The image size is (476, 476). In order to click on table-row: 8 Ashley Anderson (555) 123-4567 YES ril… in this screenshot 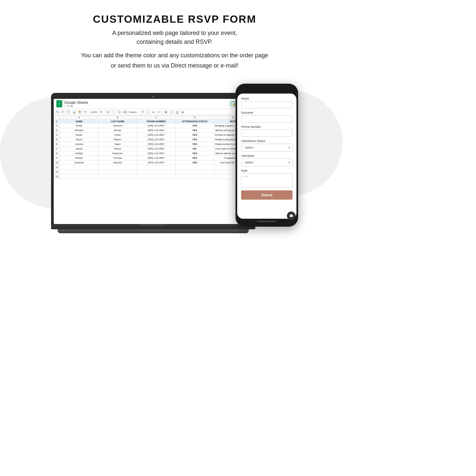, I will do `click(154, 154)`.